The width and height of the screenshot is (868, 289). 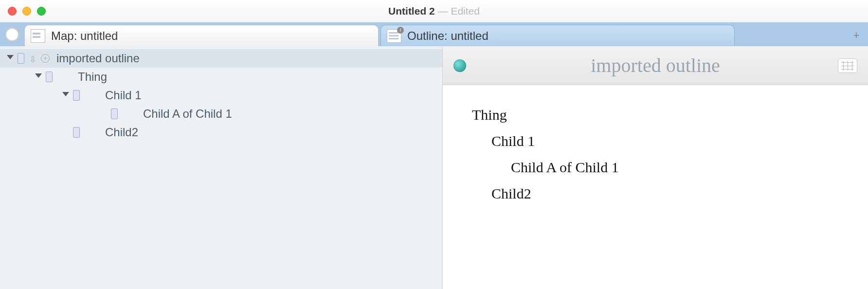 I want to click on window-zoom-button, so click(x=41, y=11).